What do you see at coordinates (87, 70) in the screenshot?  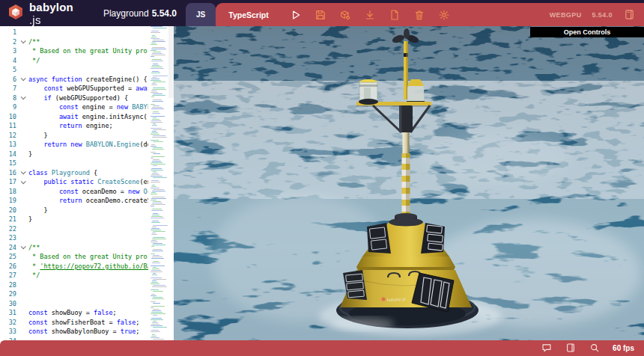 I see `code-line: 5` at bounding box center [87, 70].